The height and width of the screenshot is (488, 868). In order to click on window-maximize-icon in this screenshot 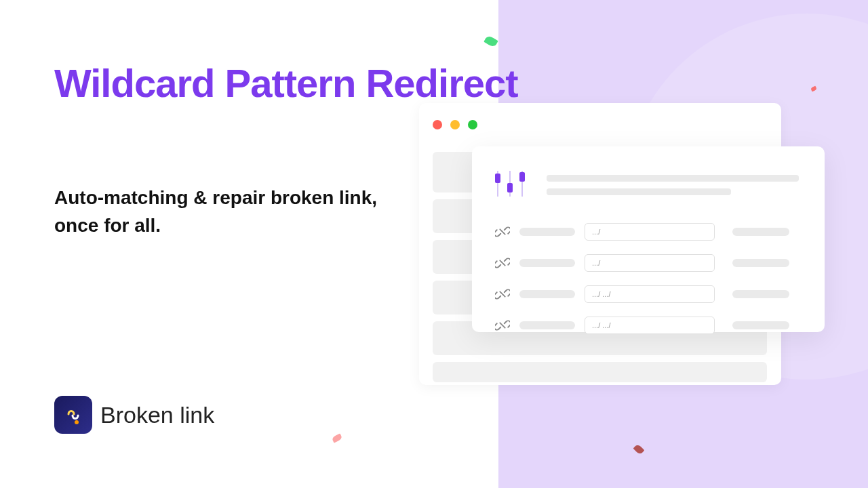, I will do `click(473, 125)`.